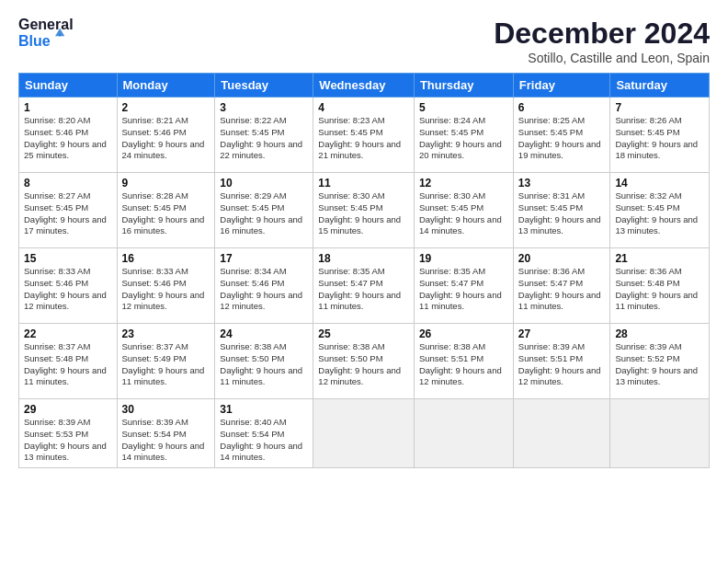 This screenshot has height=563, width=728. I want to click on calendar-cell: 17 Sunrise: 8:34 AM Sunset: 5:46 PM Dayl…, so click(265, 286).